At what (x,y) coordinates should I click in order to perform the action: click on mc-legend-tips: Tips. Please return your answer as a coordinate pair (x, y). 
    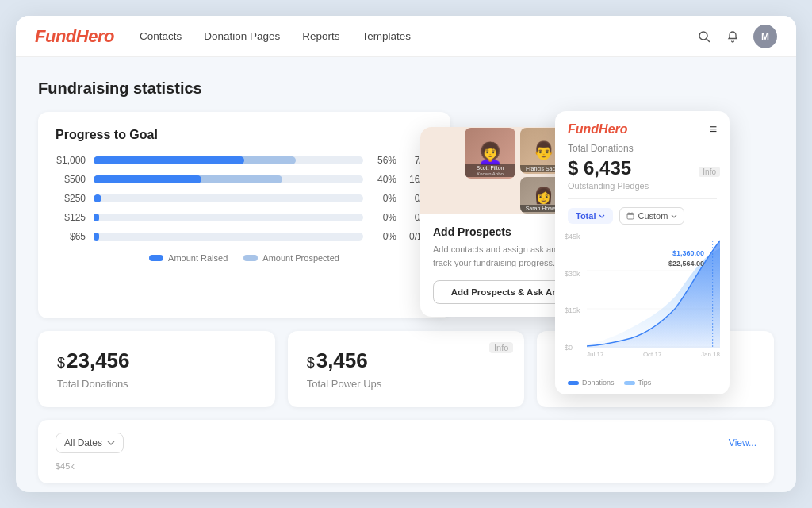
    Looking at the image, I should click on (638, 383).